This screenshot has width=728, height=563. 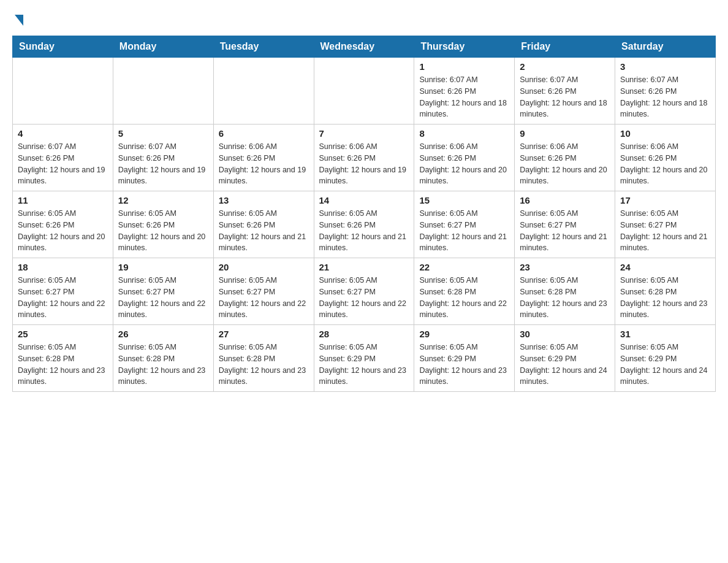 I want to click on table-row: 16Sunrise: 6:05 AM Sunset: 6:27 PM Dayli…, so click(x=565, y=224).